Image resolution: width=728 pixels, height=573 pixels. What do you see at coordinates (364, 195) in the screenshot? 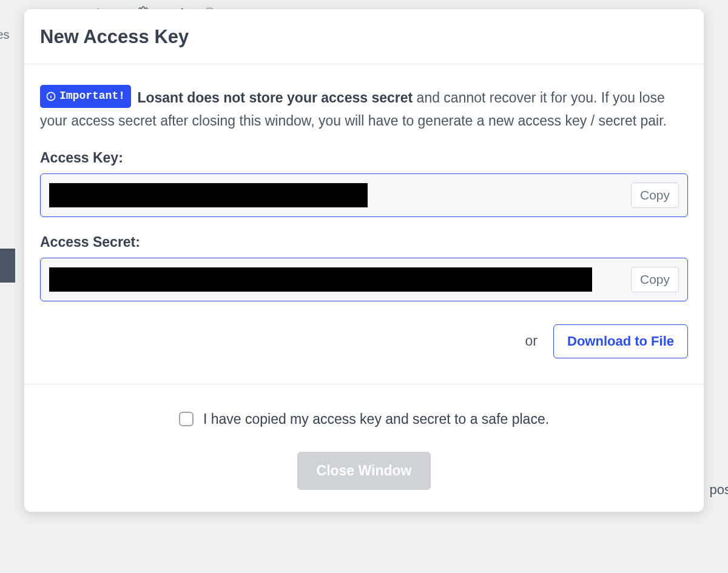
I see `access-key-field: Copy` at bounding box center [364, 195].